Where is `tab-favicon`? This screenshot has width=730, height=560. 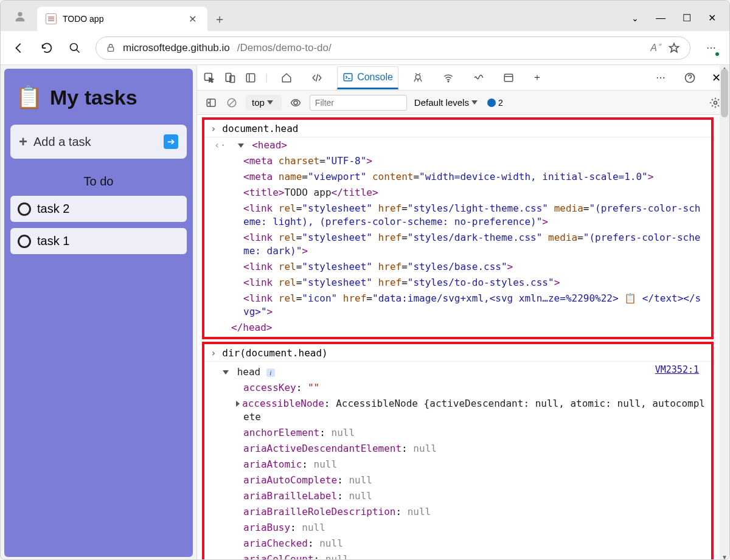
tab-favicon is located at coordinates (51, 19).